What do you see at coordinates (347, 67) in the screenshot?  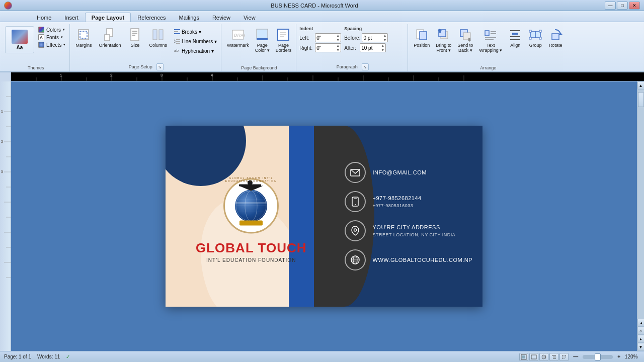 I see `paragraph-label: Paragraph` at bounding box center [347, 67].